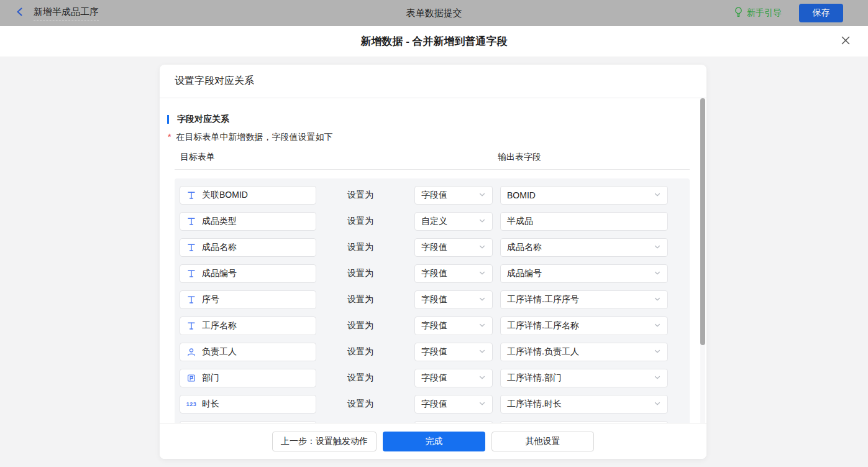 The width and height of the screenshot is (868, 467). I want to click on card-header-title: 设置字段对应关系, so click(214, 81).